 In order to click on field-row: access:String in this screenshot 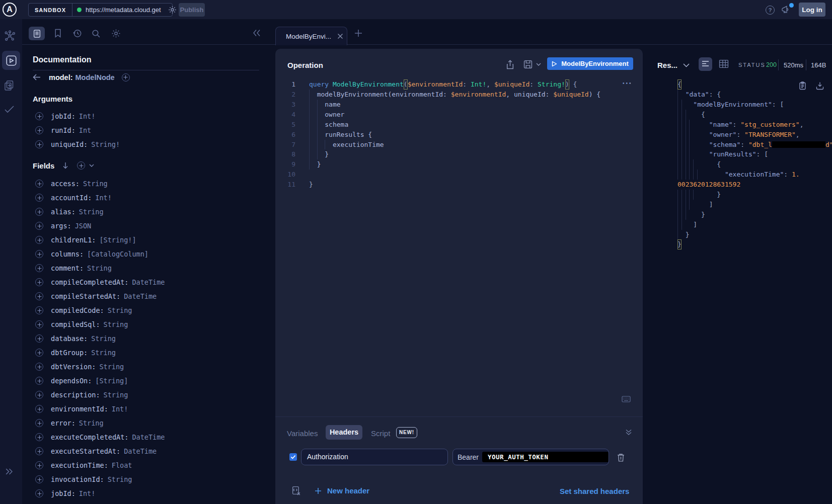, I will do `click(141, 184)`.